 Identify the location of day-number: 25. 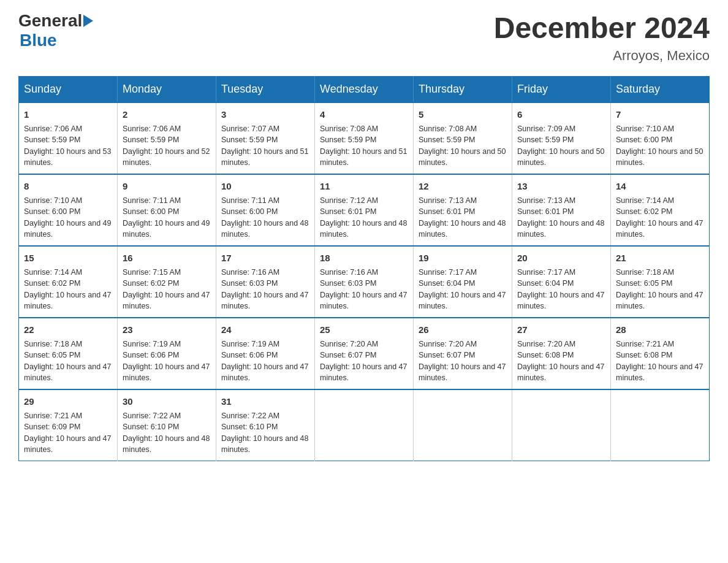
(364, 330).